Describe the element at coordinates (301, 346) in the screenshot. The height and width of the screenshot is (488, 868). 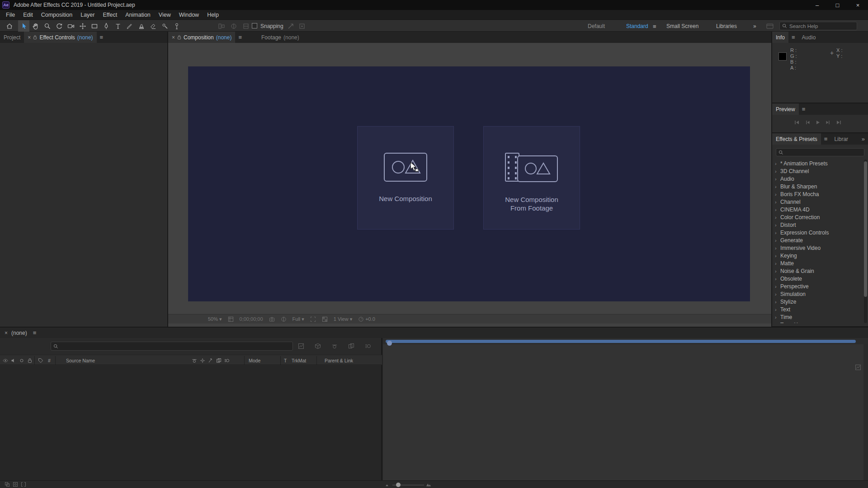
I see `composition-mini-flowchart-icon` at that location.